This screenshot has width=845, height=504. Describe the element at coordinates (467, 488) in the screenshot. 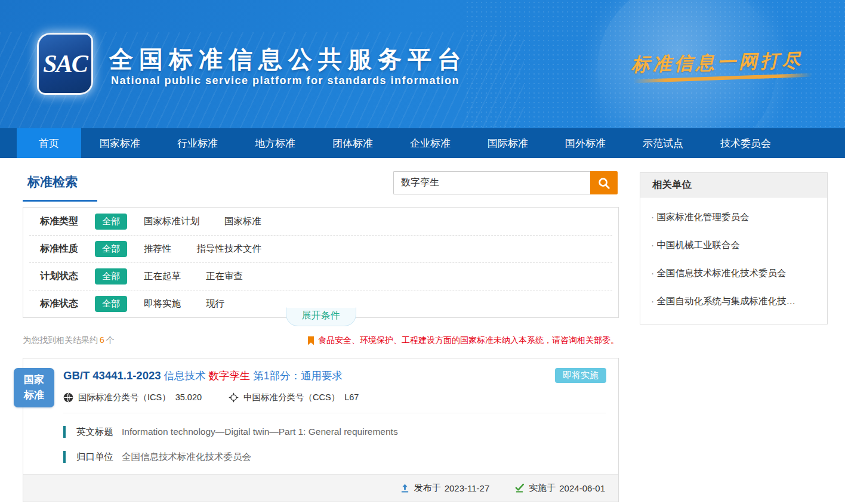

I see `published-date: 2023-11-27` at that location.